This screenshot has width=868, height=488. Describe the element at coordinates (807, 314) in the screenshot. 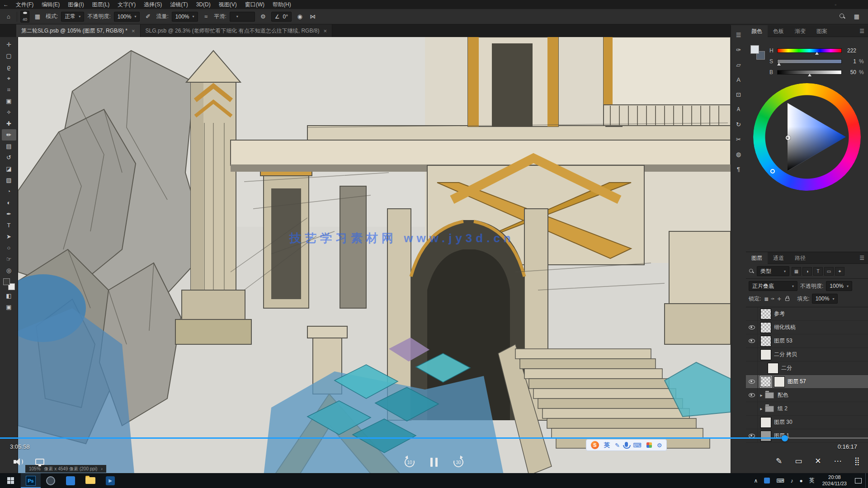

I see `layer-row: ▸ 参考` at that location.